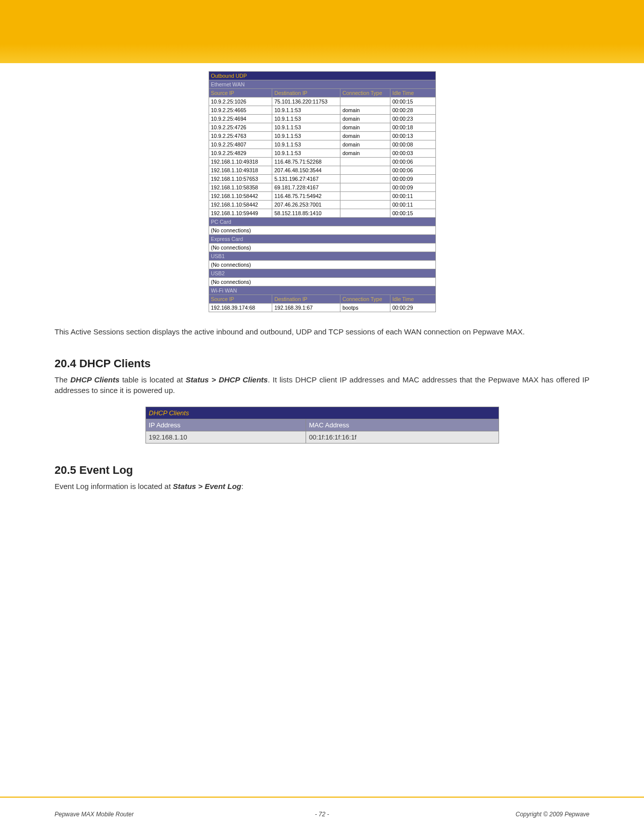 This screenshot has height=834, width=644. What do you see at coordinates (63, 380) in the screenshot?
I see `text: The` at bounding box center [63, 380].